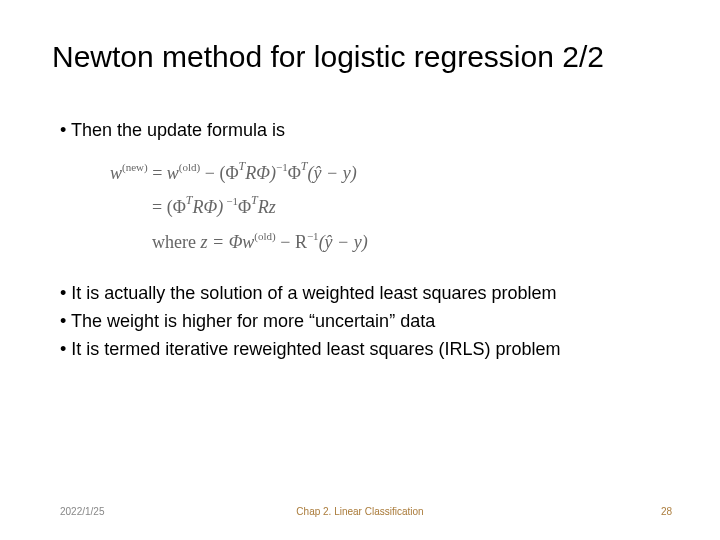 The image size is (720, 540). I want to click on bullet-2: • It is actually the solution of a weigh…, so click(365, 293).